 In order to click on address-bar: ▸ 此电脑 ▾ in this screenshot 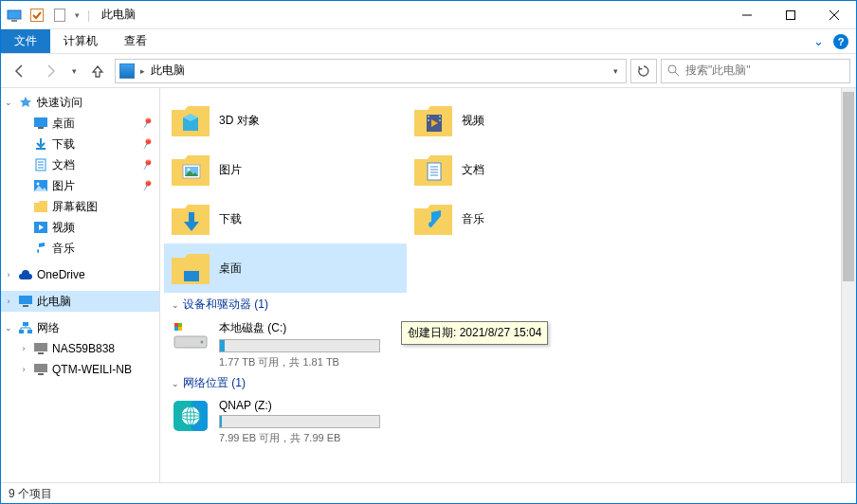, I will do `click(371, 71)`.